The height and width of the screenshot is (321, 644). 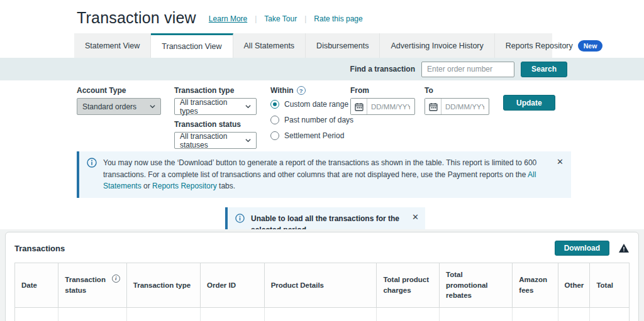 I want to click on col-transaction-status: Transaction status i, so click(x=92, y=285).